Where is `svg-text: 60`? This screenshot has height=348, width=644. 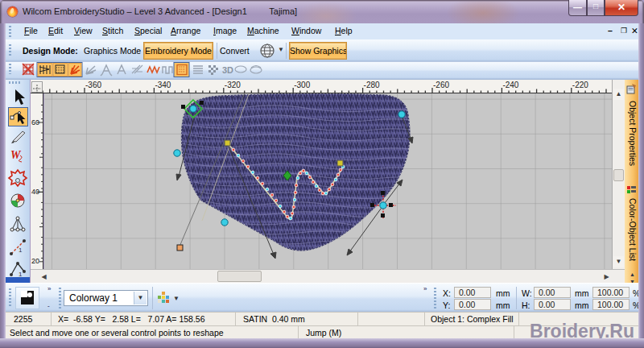
svg-text: 60 is located at coordinates (35, 122).